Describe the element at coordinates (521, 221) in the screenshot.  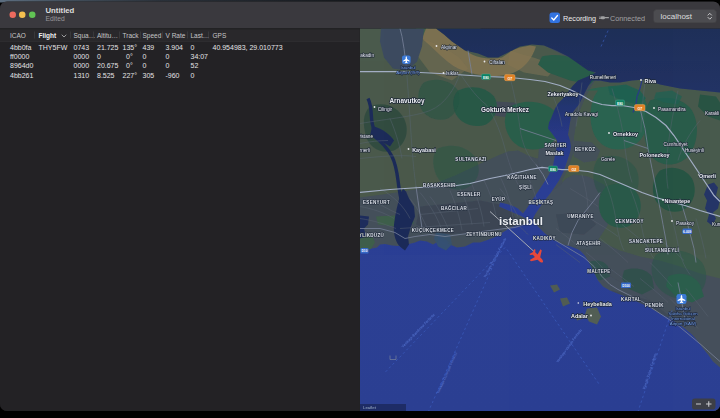
I see `svg-text: istanbul` at that location.